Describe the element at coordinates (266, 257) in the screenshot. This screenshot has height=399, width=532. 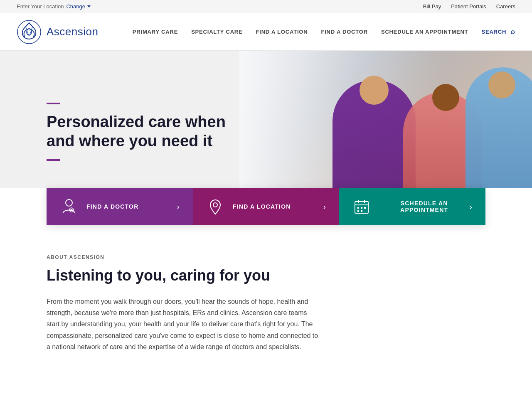
I see `about-section-label: ABOUT ASCENSION` at that location.